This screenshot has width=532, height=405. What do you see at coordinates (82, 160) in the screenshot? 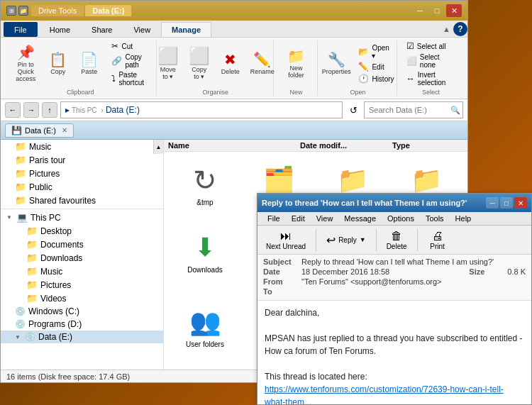
I see `sidebar-item-paris-tour: 📁 Paris tour` at bounding box center [82, 160].